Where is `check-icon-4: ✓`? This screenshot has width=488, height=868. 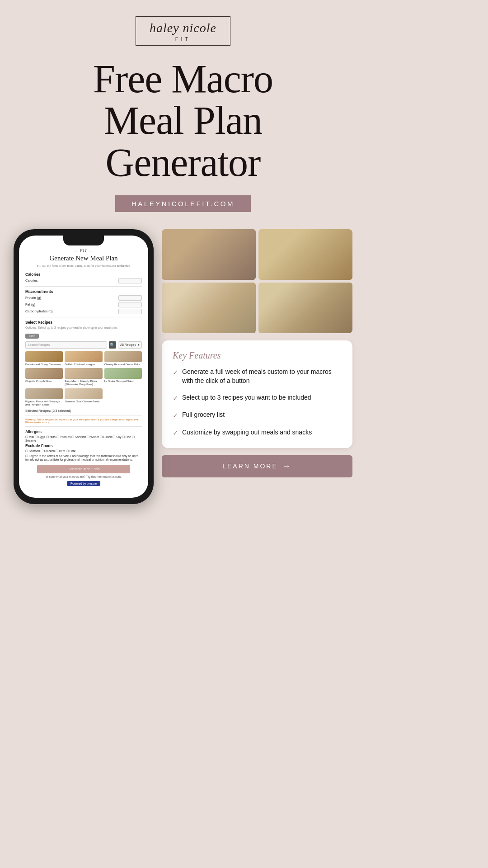
check-icon-4: ✓ is located at coordinates (175, 433).